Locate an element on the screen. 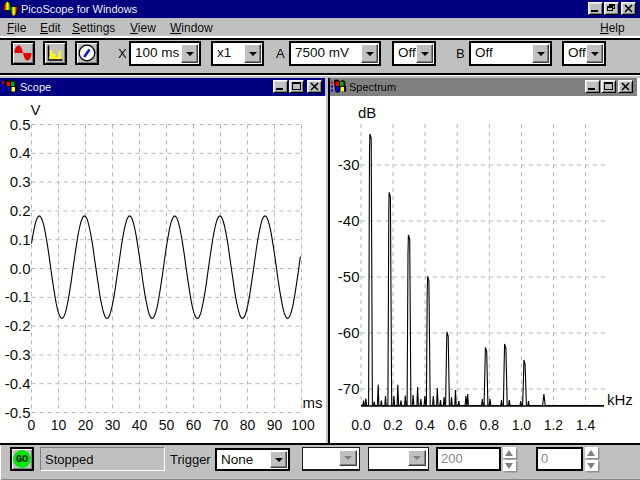 The image size is (640, 480). svg-text: 0.1 is located at coordinates (20, 240).